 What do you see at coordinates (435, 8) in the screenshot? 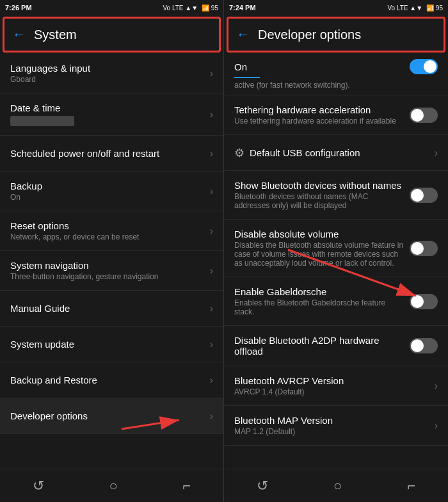
I see `right-battery: 📶 95` at bounding box center [435, 8].